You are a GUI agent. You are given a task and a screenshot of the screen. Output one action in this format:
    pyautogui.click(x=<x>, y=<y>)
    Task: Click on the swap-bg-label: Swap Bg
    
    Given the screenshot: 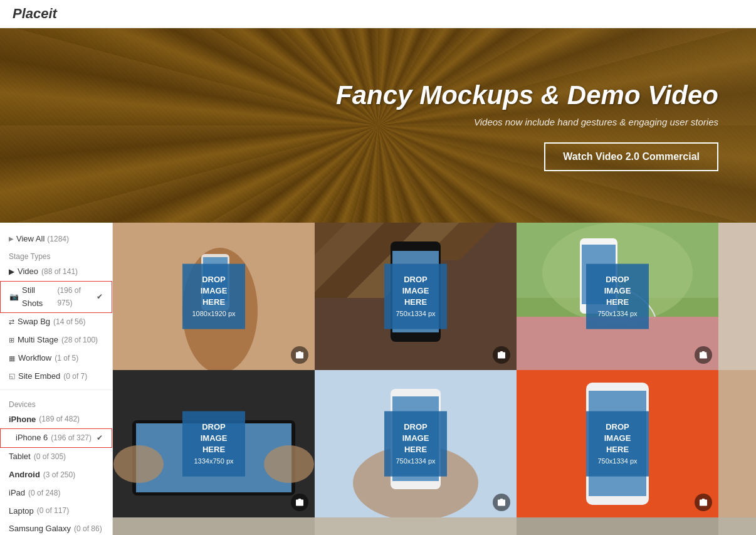 What is the action you would take?
    pyautogui.click(x=34, y=322)
    